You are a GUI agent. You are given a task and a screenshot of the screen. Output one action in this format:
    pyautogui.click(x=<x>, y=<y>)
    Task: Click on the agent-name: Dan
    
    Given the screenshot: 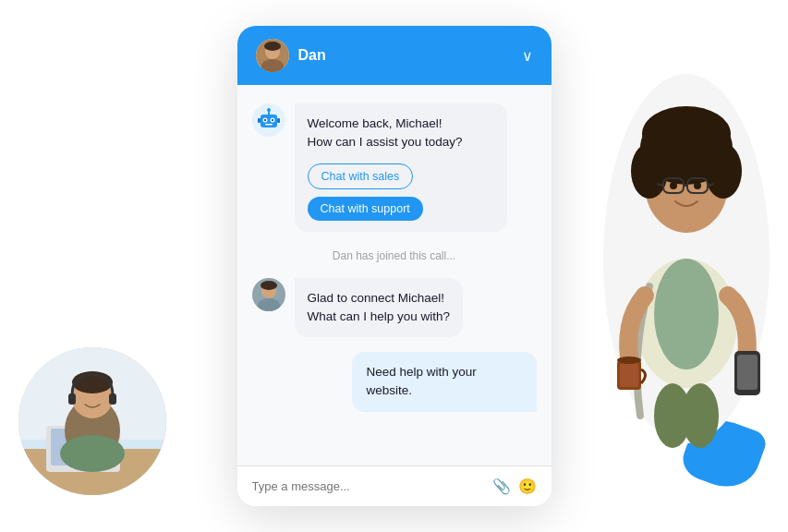 What is the action you would take?
    pyautogui.click(x=312, y=55)
    